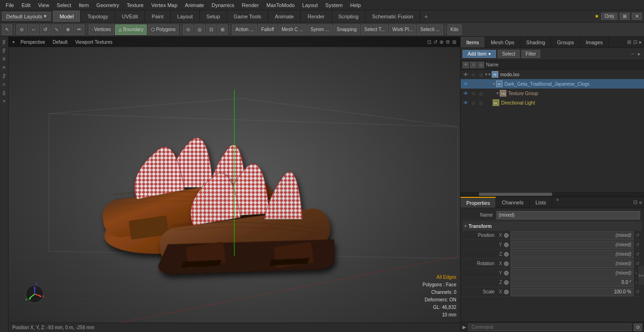  Describe the element at coordinates (466, 74) in the screenshot. I see `item-eye-modo-lxo: 👁` at that location.